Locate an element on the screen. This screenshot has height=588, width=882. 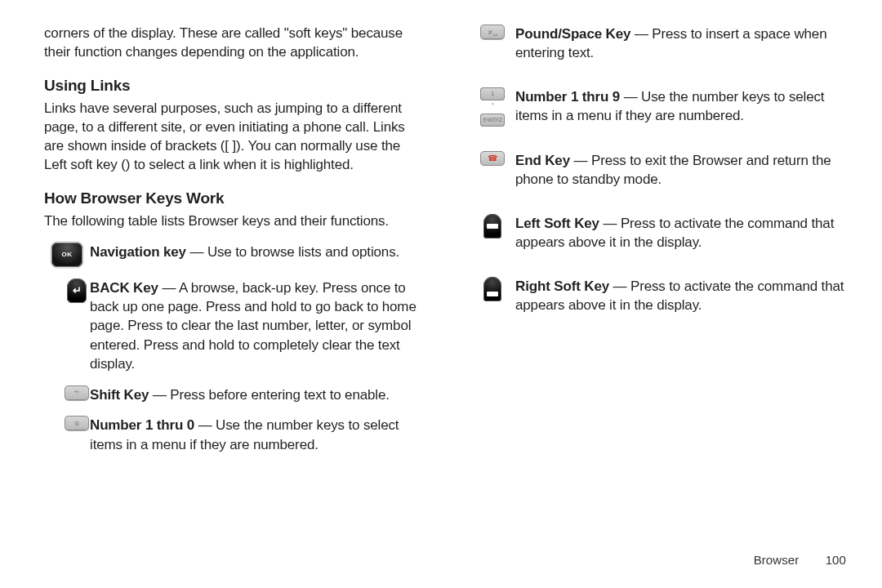
number-one-key-icon: 1 is located at coordinates (492, 94).